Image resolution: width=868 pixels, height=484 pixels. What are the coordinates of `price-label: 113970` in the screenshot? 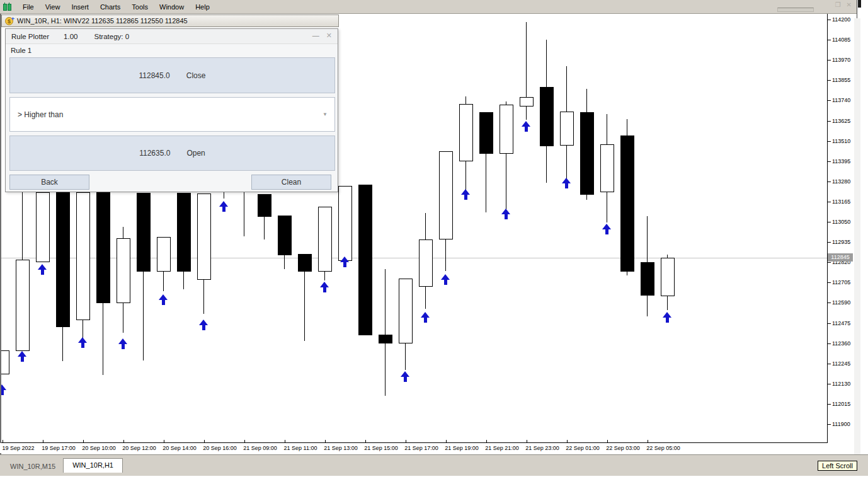 It's located at (842, 60).